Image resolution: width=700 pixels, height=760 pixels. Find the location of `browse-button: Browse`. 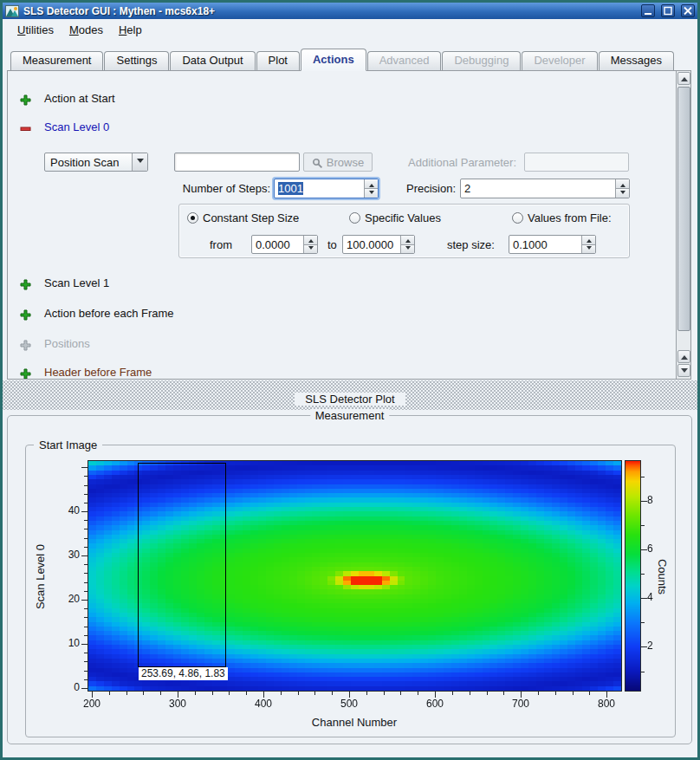

browse-button: Browse is located at coordinates (338, 162).